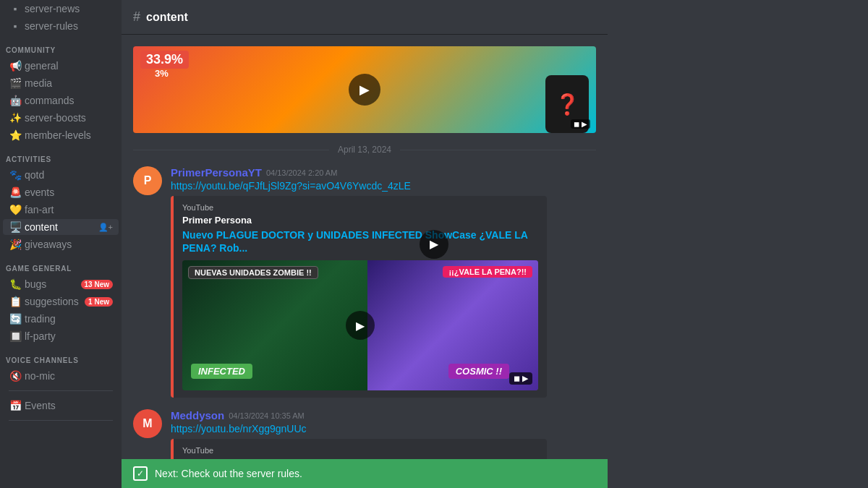  Describe the element at coordinates (69, 26) in the screenshot. I see `channel-label: server-rules` at that location.